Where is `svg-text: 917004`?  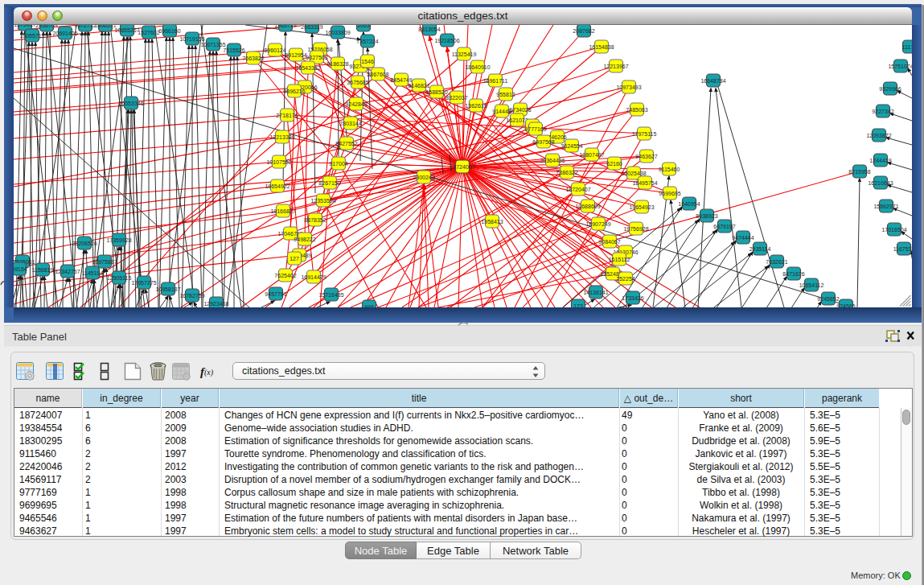
svg-text: 917004 is located at coordinates (338, 164).